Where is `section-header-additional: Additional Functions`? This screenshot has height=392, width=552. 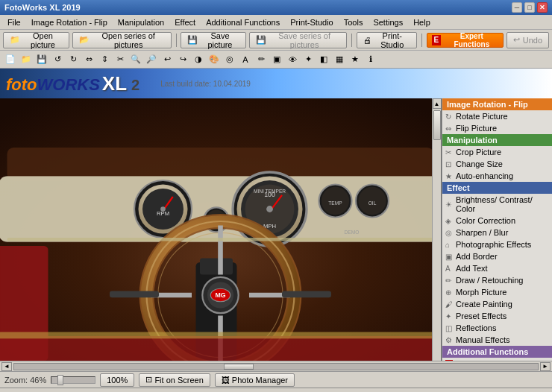 section-header-additional: Additional Functions is located at coordinates (497, 352).